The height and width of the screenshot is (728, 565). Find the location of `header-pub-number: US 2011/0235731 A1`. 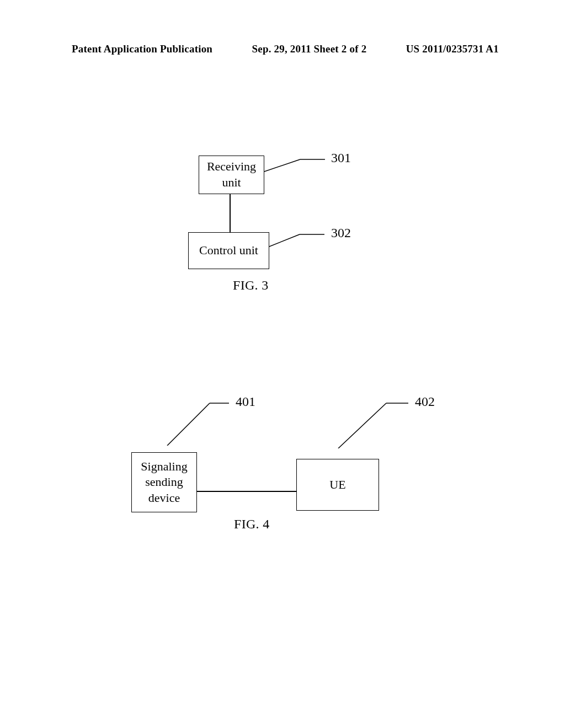

header-pub-number: US 2011/0235731 A1 is located at coordinates (452, 49).